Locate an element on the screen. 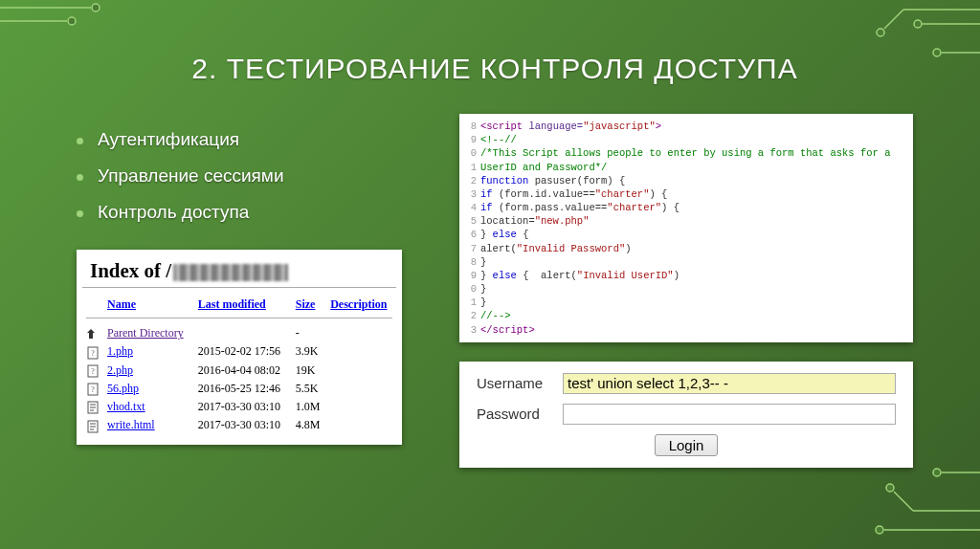 The width and height of the screenshot is (980, 549). file-link: write.html is located at coordinates (131, 425).